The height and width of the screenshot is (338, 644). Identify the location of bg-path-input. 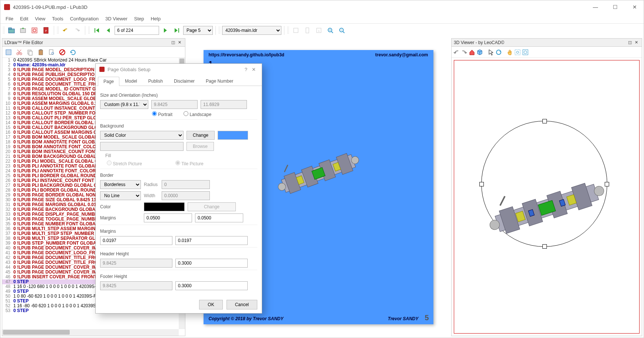
(142, 146).